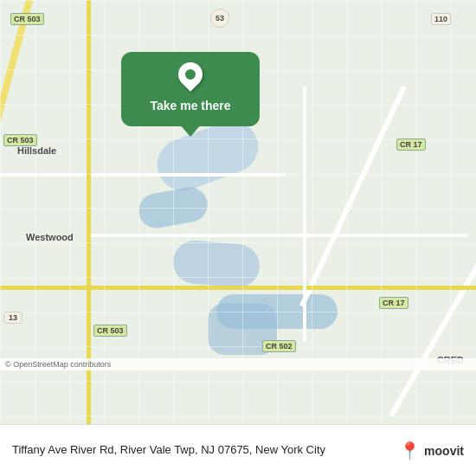  Describe the element at coordinates (13, 318) in the screenshot. I see `road-label-13: 13` at that location.